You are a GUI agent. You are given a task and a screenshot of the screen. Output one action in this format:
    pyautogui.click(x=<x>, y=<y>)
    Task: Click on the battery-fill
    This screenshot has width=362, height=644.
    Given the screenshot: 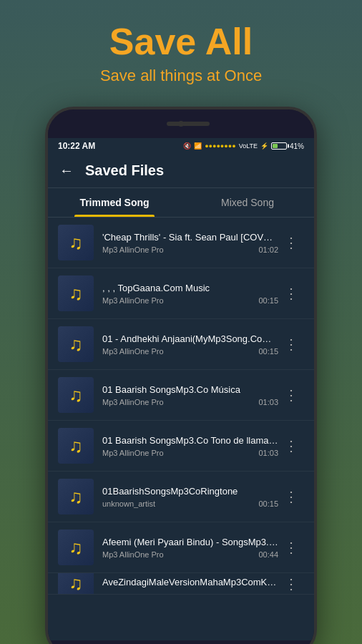 What is the action you would take?
    pyautogui.click(x=275, y=146)
    